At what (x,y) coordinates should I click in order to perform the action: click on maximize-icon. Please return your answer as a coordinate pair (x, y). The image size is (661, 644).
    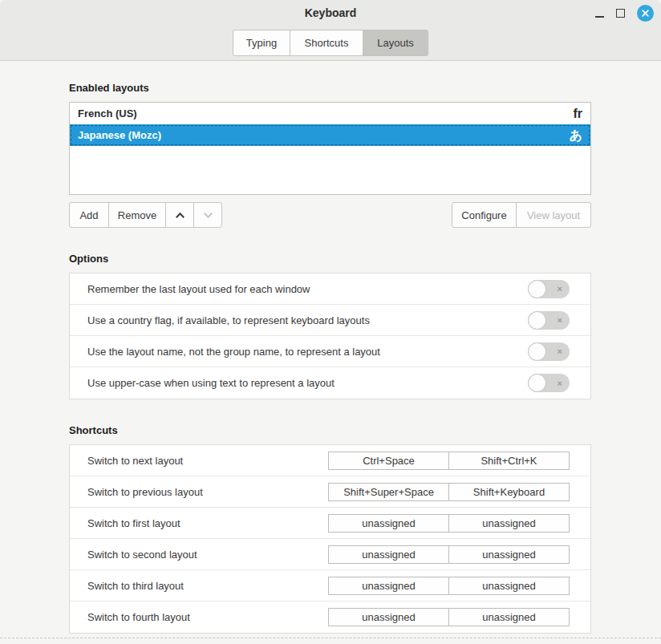
    Looking at the image, I should click on (621, 13).